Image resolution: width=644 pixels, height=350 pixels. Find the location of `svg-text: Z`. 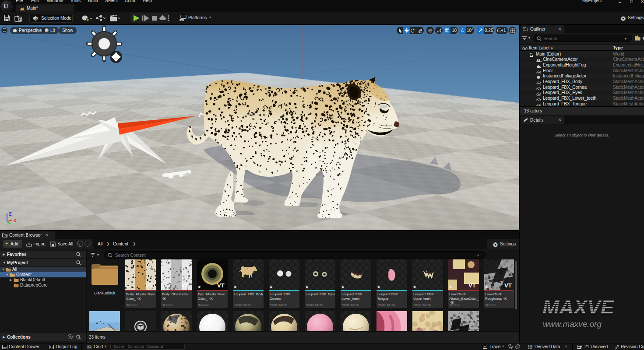

svg-text: Z is located at coordinates (11, 214).